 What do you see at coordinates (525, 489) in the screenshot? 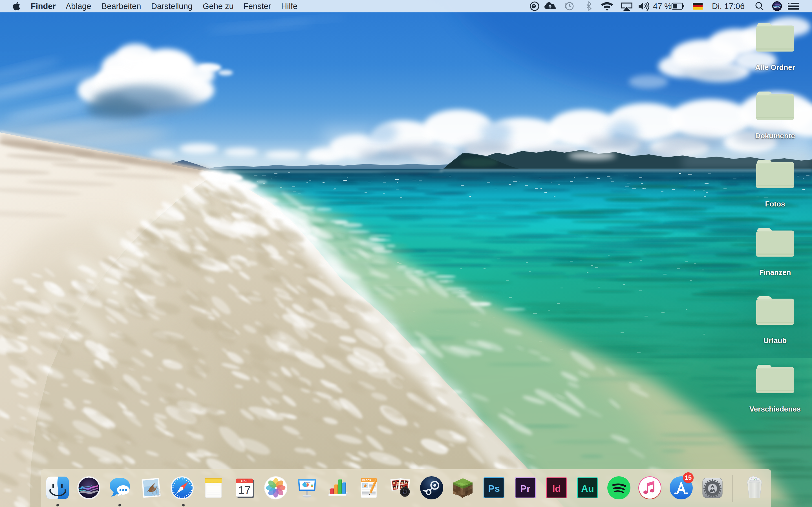
I see `svg-text: Pr` at bounding box center [525, 489].